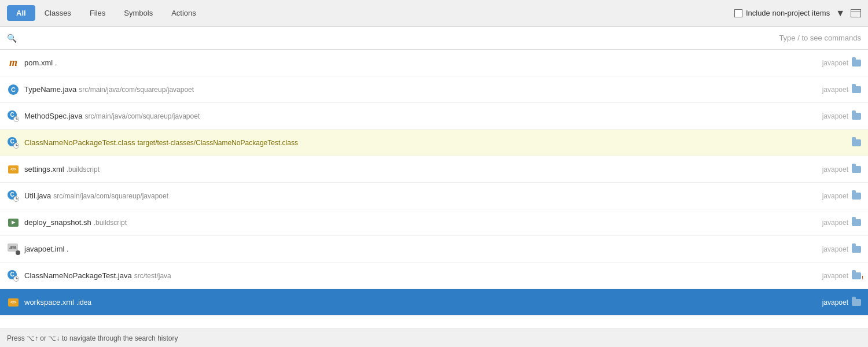 The image size is (868, 347). Describe the element at coordinates (420, 275) in the screenshot. I see `item-text: ClassNameNoPackageTest.javasrc/test/java` at that location.